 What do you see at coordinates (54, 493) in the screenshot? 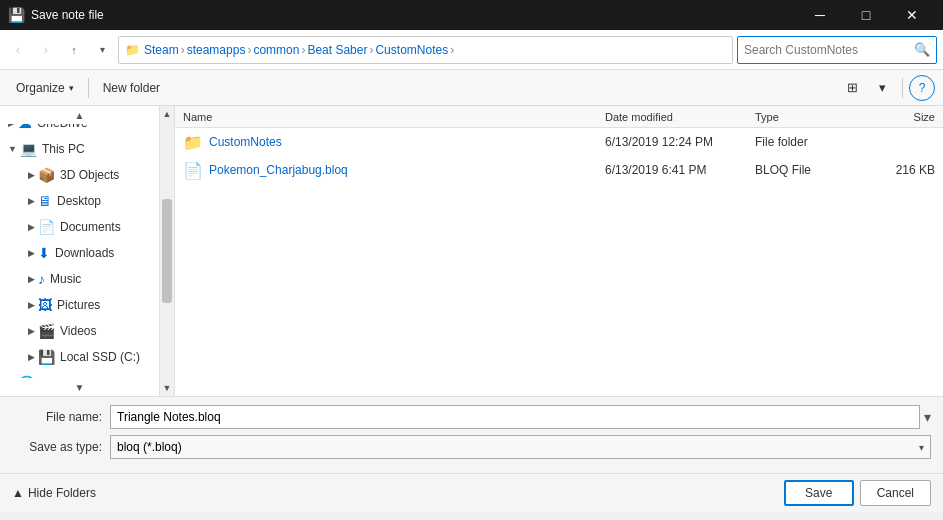
I see `hide-folders-button: ▲ Hide Folders` at bounding box center [54, 493].